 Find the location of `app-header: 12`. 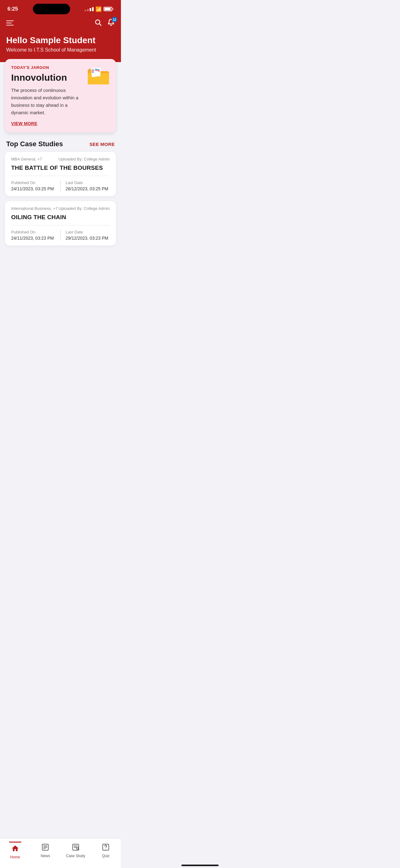

app-header: 12 is located at coordinates (61, 24).